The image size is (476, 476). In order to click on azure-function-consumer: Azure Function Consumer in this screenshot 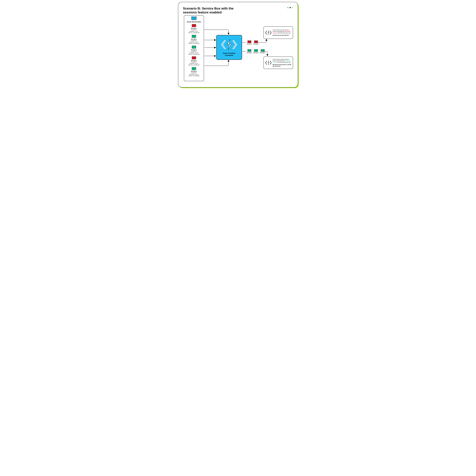, I will do `click(229, 47)`.